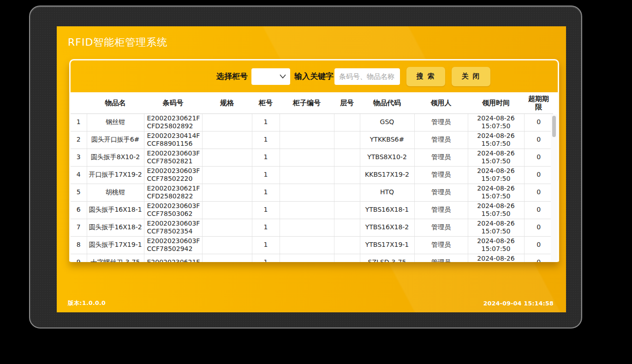 The width and height of the screenshot is (632, 364). What do you see at coordinates (312, 122) in the screenshot?
I see `table-row: 1钢丝钳E20020230621FCFD258028921GSQ管理员2024-…` at bounding box center [312, 122].